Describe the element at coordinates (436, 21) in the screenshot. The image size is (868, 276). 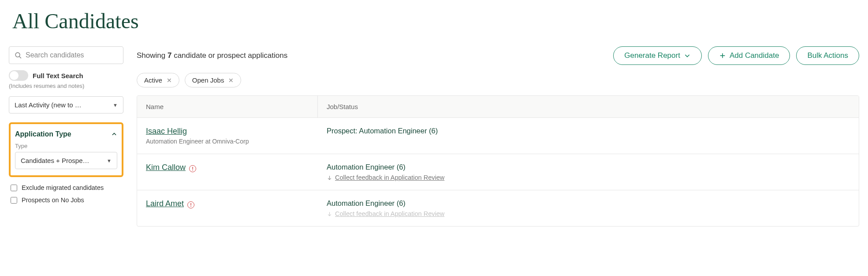
I see `page-title: All Candidates` at that location.